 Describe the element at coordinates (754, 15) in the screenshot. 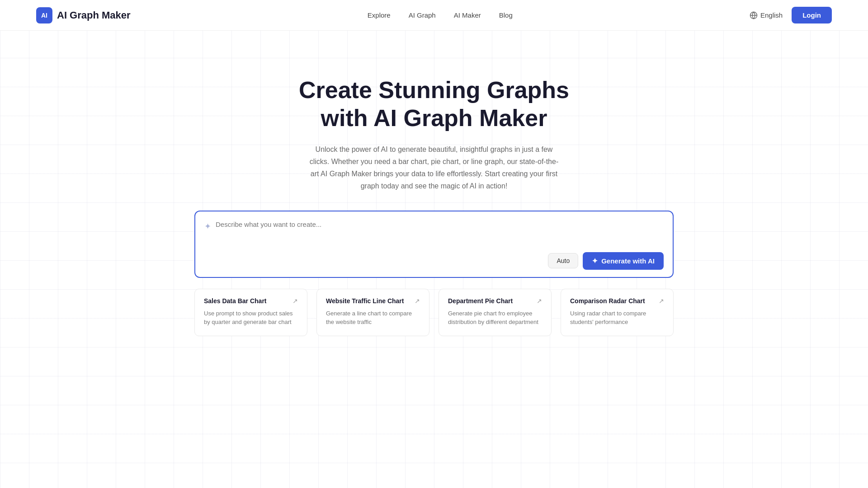

I see `globe-icon` at that location.